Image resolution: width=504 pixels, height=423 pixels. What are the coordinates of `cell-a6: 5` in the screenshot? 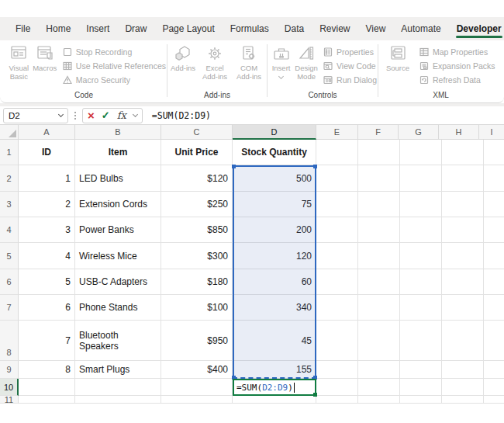 It's located at (47, 283).